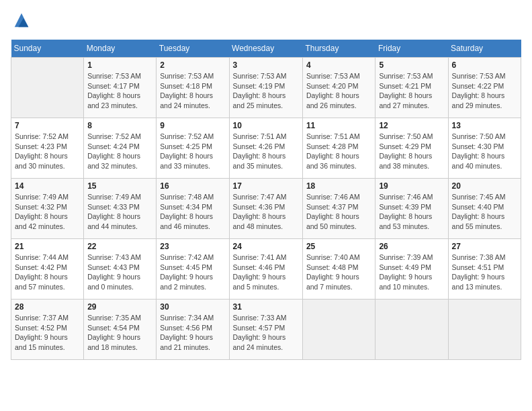 The width and height of the screenshot is (532, 411). I want to click on day-info: Sunrise: 7:40 AM Sunset: 4:48 PM Dayligh…, so click(339, 273).